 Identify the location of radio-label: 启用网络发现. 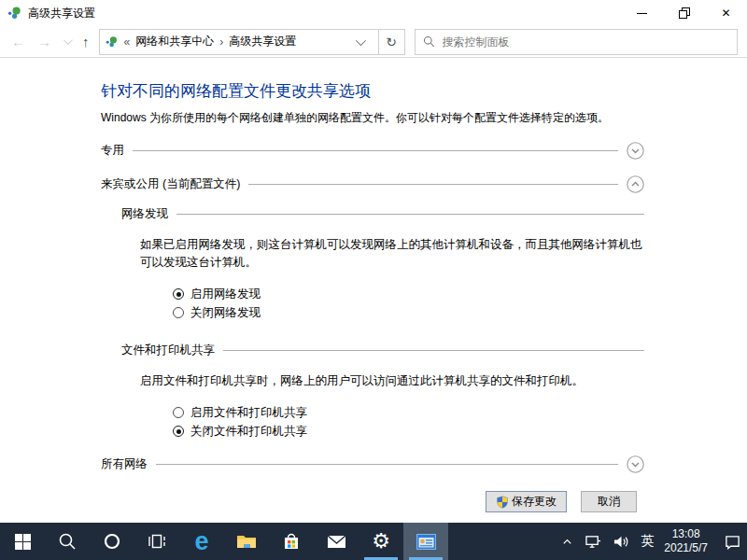
(226, 295).